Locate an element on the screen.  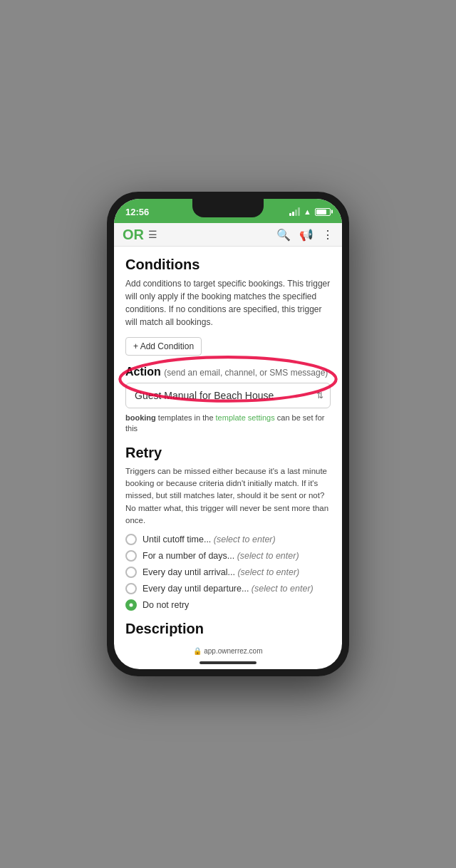
booking-text: booking is located at coordinates (141, 418).